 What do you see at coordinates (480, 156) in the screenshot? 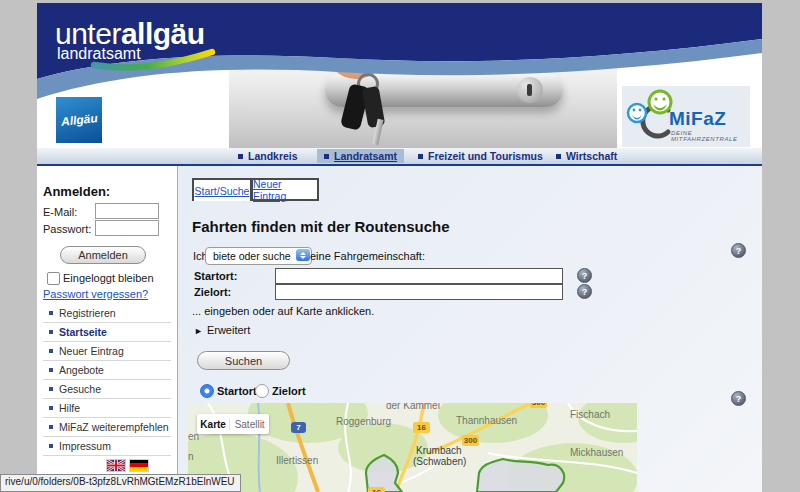
I see `nav-item-freizeit: Freizeit und Tourismus` at bounding box center [480, 156].